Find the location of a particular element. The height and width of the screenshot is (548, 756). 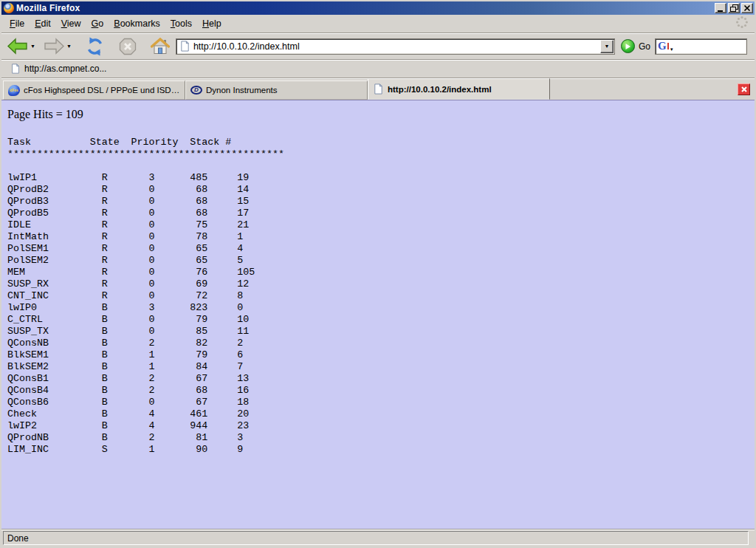

window-title: Mozilla Firefox is located at coordinates (48, 8).